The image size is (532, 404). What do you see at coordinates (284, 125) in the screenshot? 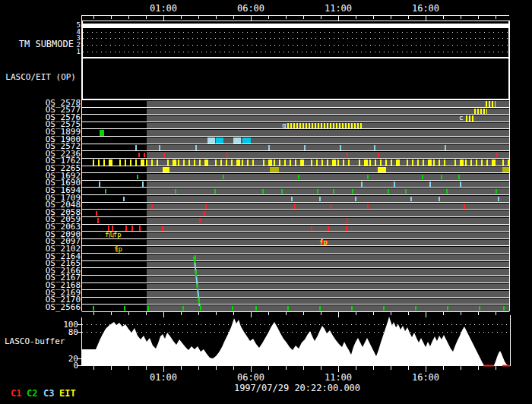
I see `event-annotation: q` at bounding box center [284, 125].